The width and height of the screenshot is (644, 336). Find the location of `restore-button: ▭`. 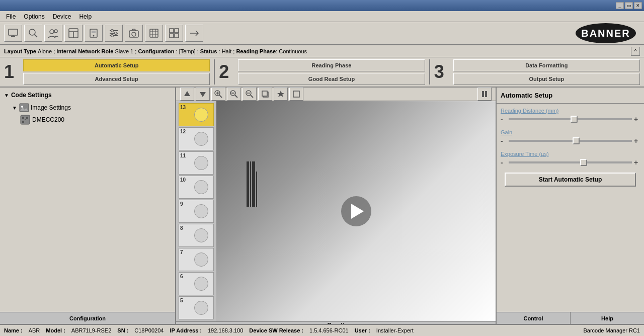

restore-button: ▭ is located at coordinates (629, 6).